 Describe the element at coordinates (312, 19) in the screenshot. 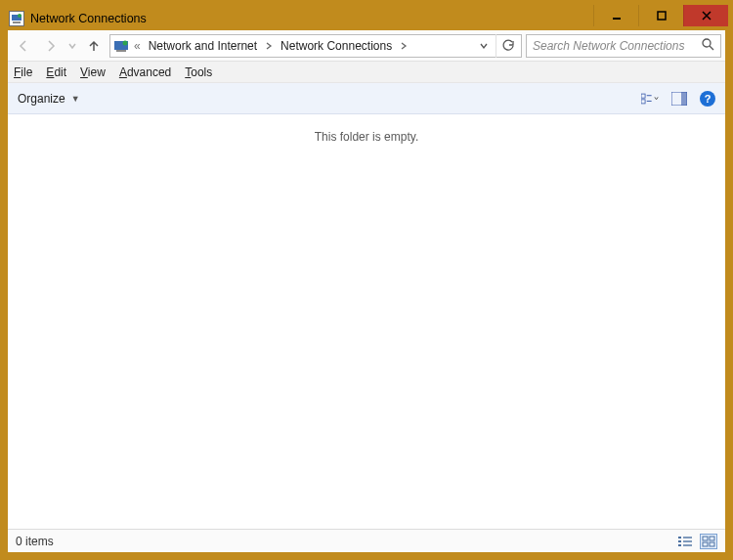

I see `window-title: Network Connections` at that location.